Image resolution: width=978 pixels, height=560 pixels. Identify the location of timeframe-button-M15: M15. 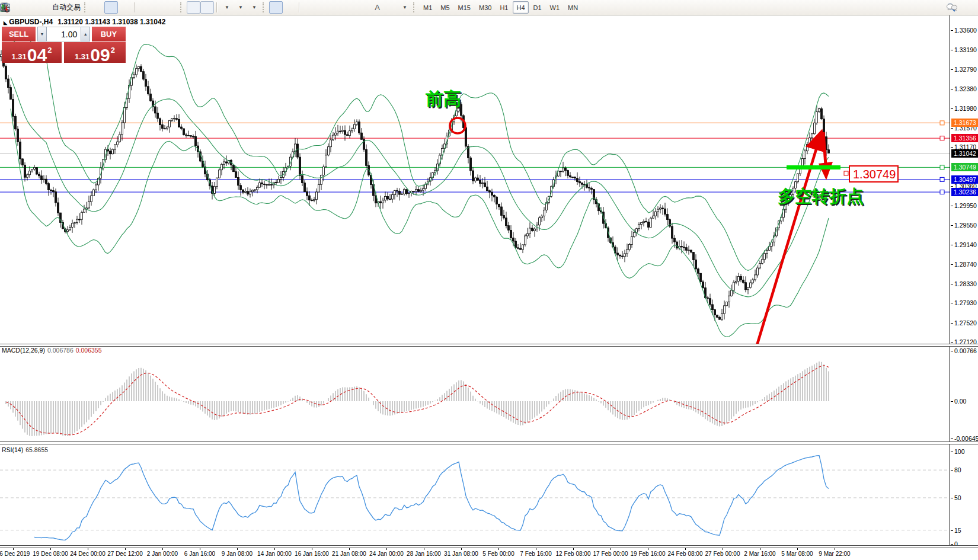
(465, 7).